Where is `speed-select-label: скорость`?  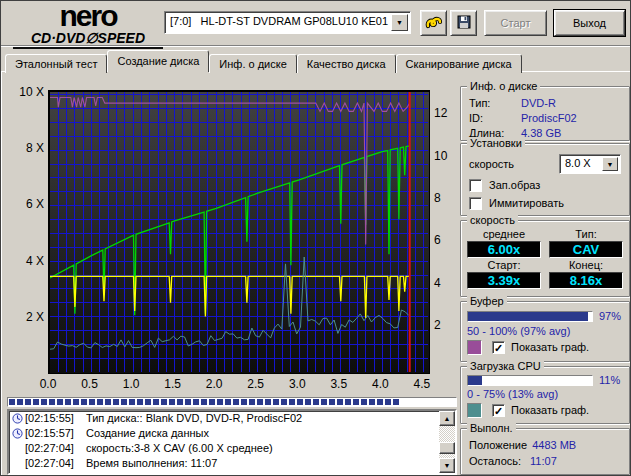
speed-select-label: скорость is located at coordinates (514, 164).